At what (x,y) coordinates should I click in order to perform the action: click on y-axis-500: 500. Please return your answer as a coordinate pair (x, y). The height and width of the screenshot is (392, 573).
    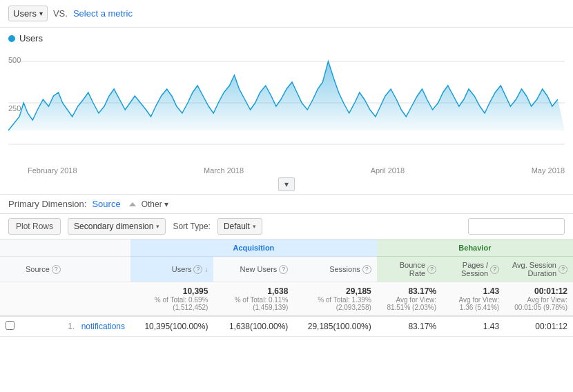
    Looking at the image, I should click on (14, 60).